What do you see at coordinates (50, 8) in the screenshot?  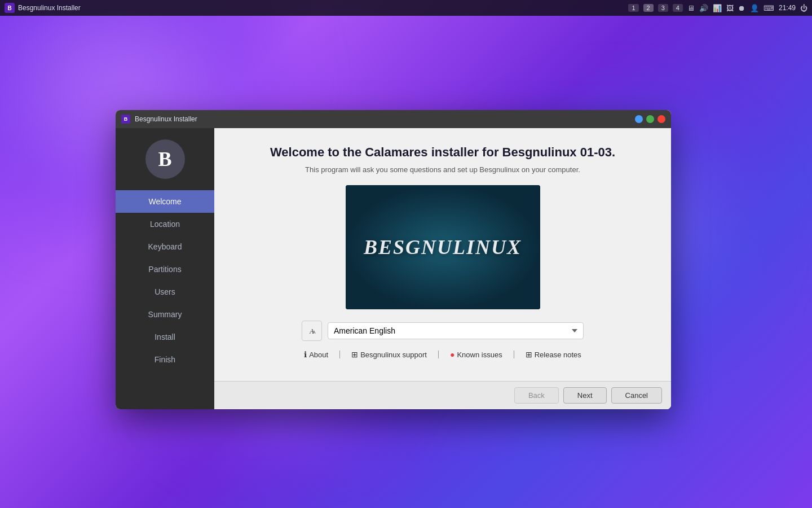 I see `taskbar-app-name: Besgnulinux Installer` at bounding box center [50, 8].